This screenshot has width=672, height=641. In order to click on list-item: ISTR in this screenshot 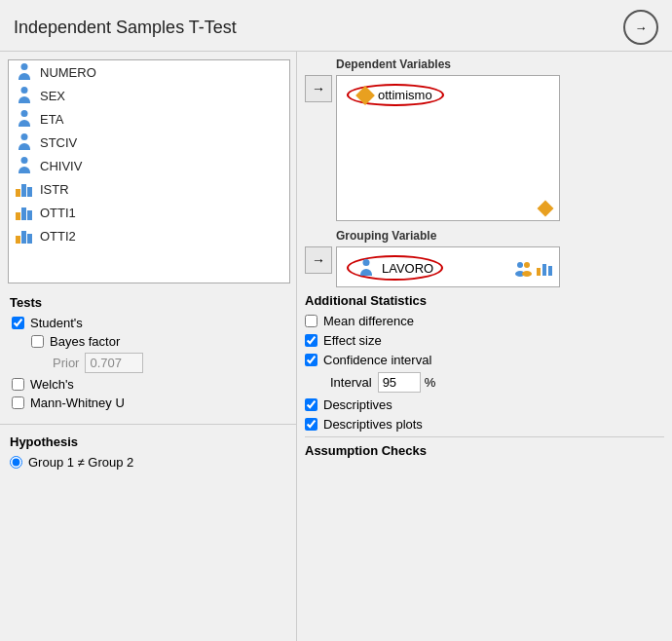, I will do `click(149, 189)`.